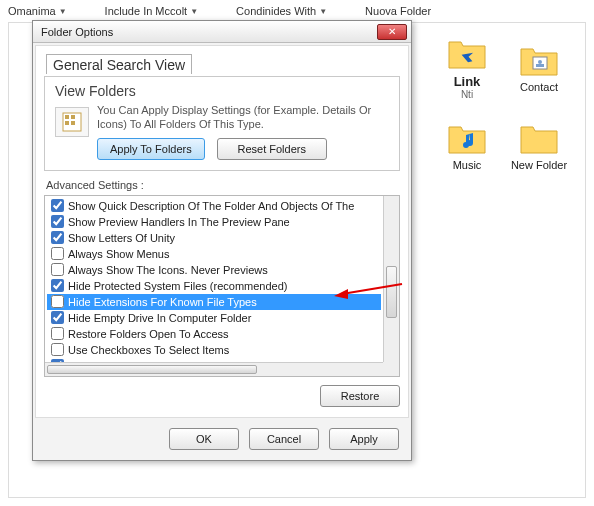 This screenshot has width=594, height=506. What do you see at coordinates (214, 206) in the screenshot?
I see `setting-row: Show Quick Description Of The Folder And…` at bounding box center [214, 206].